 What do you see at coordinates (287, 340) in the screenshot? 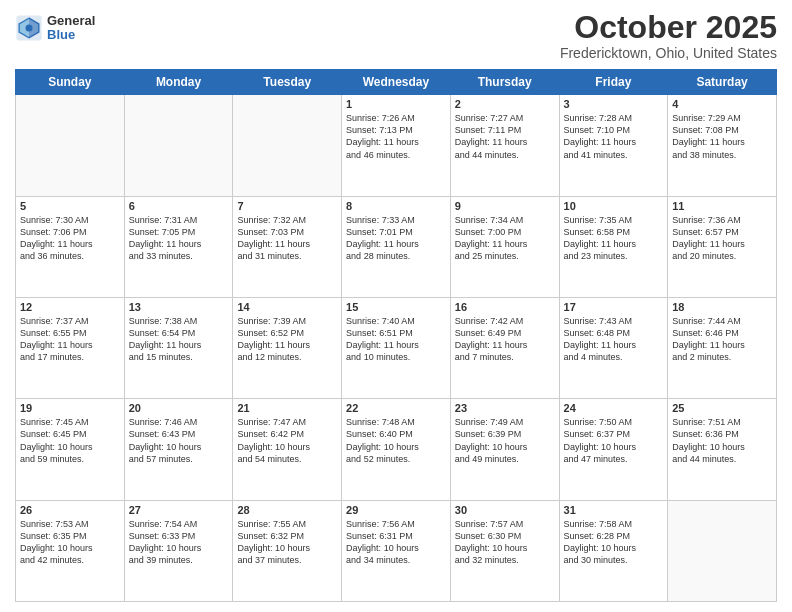
I see `day-info: Sunrise: 7:39 AM Sunset: 6:52 PM Dayligh…` at bounding box center [287, 340].